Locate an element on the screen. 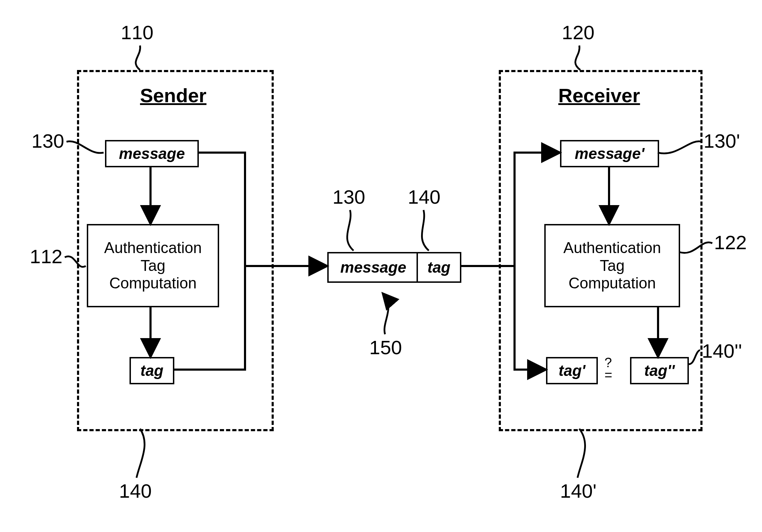 This screenshot has height=532, width=762. packet-message-box: message is located at coordinates (373, 267).